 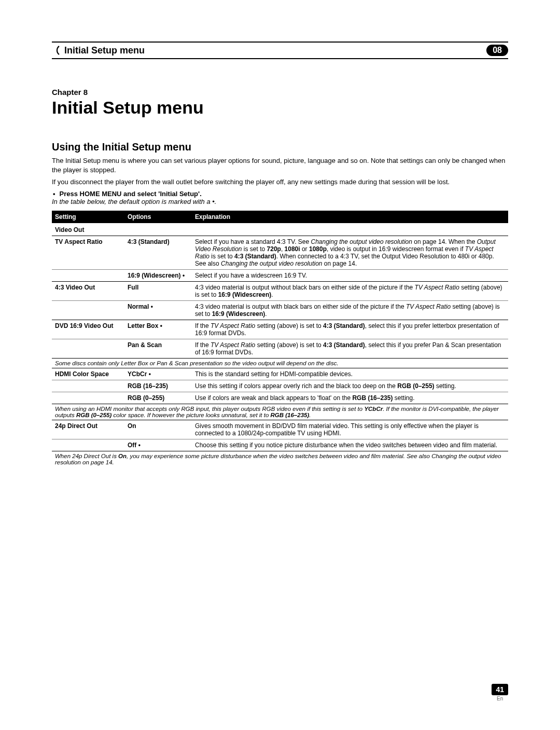 I want to click on th-explanation: Explanation, so click(x=350, y=217).